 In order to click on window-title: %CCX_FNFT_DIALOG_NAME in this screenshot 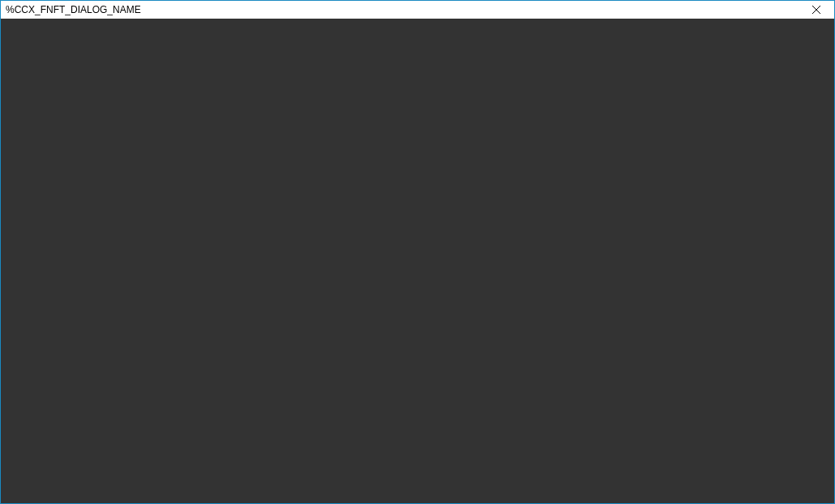, I will do `click(73, 10)`.